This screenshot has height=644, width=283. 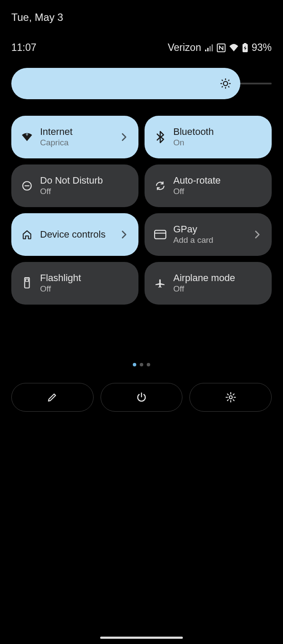 I want to click on date-label: Tue, May 3, so click(x=37, y=17).